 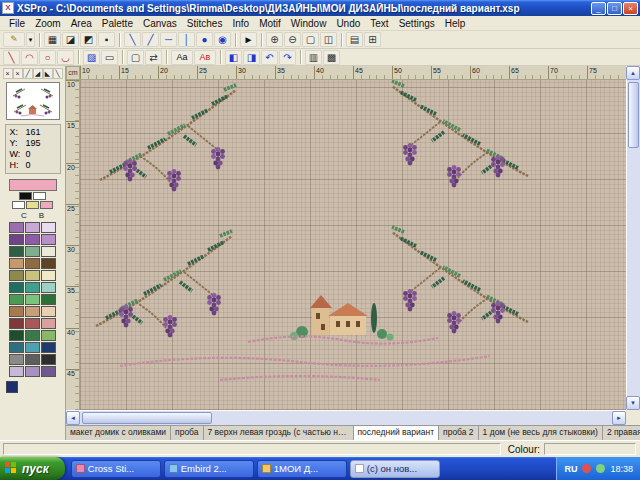 I want to click on move-selection-icon: ⇄, so click(x=154, y=58).